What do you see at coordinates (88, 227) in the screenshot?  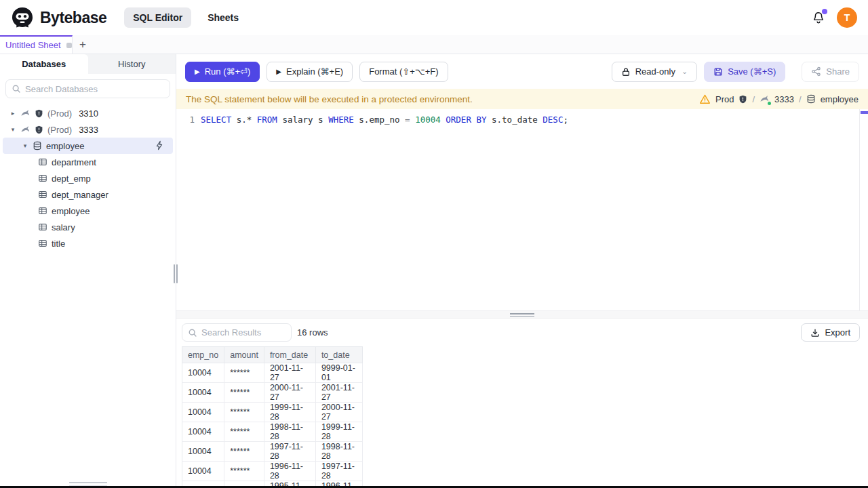 I see `tree-item-table: salary` at bounding box center [88, 227].